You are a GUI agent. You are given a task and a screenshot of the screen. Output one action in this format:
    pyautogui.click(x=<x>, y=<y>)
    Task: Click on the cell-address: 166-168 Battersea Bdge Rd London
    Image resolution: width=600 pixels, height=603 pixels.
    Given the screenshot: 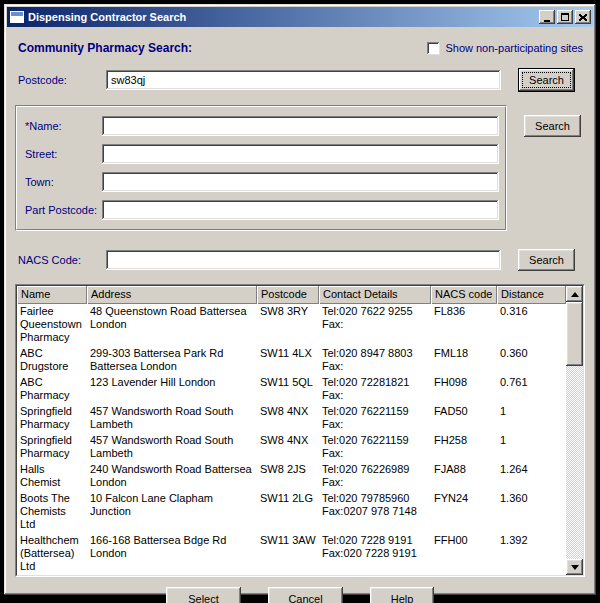 What is the action you would take?
    pyautogui.click(x=172, y=554)
    